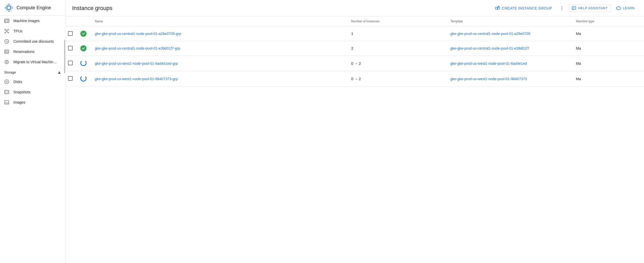 Image resolution: width=644 pixels, height=263 pixels. I want to click on sidebar-item-migrate: Migrate to Virtual Machin…, so click(32, 62).